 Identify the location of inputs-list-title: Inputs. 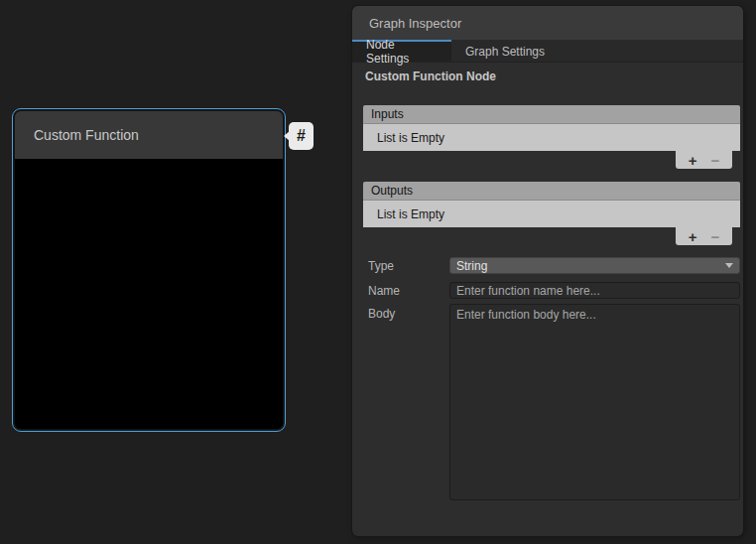
(387, 114).